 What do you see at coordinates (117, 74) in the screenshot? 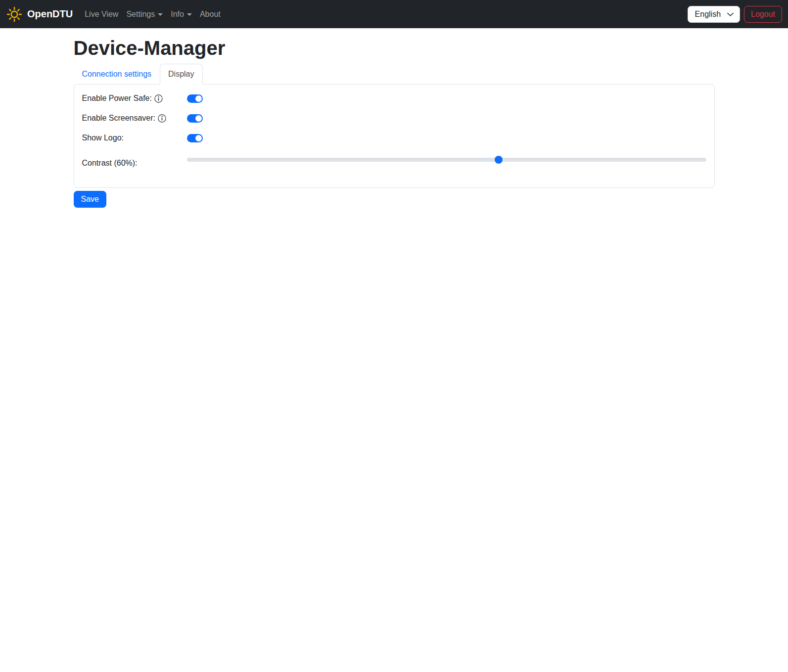
I see `tab-connection-settings: Connection settings` at bounding box center [117, 74].